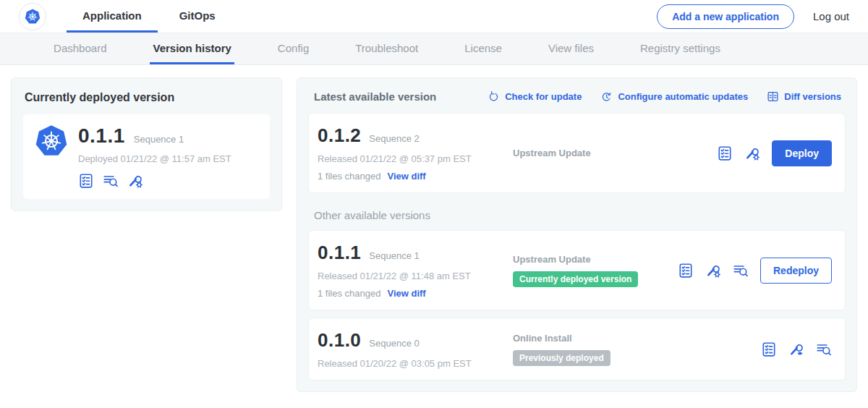 This screenshot has height=408, width=868. What do you see at coordinates (493, 97) in the screenshot?
I see `refresh-icon` at bounding box center [493, 97].